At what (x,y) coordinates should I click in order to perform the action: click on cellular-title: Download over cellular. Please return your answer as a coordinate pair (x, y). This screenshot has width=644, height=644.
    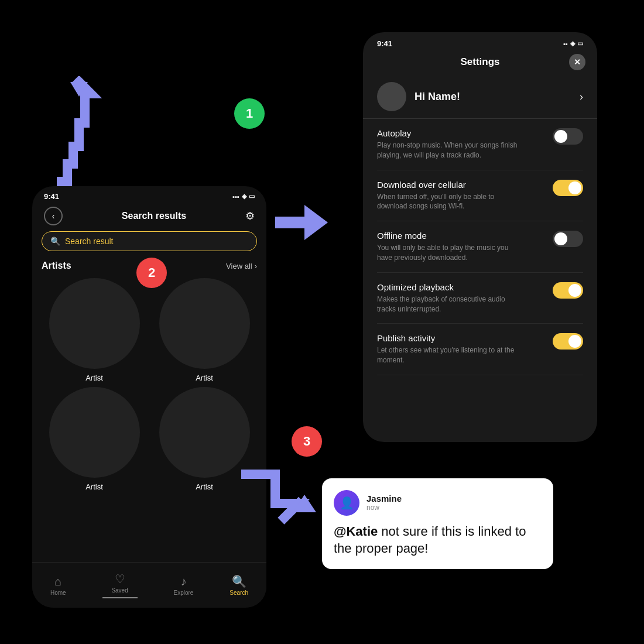
    Looking at the image, I should click on (447, 185).